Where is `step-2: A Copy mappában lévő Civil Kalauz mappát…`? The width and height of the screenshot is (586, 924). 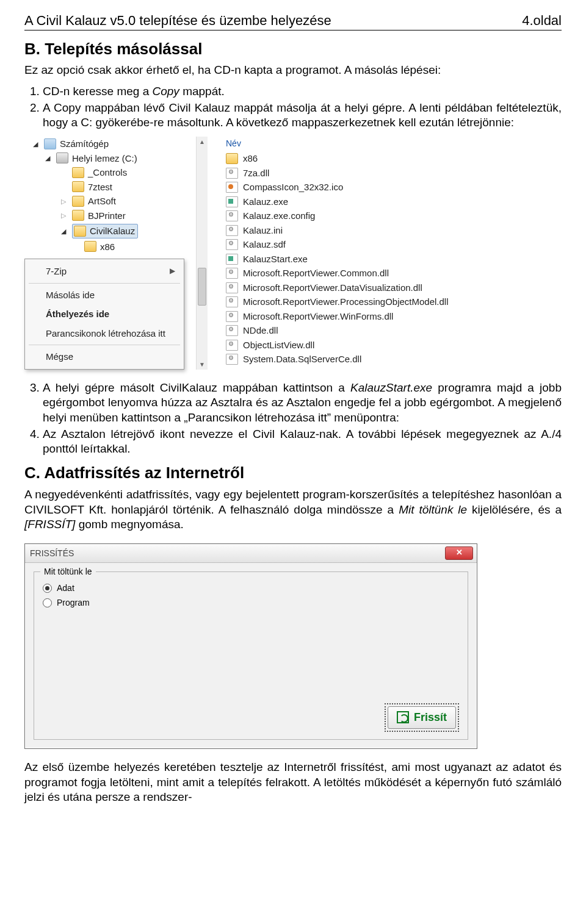 step-2: A Copy mappában lévő Civil Kalauz mappát… is located at coordinates (302, 116).